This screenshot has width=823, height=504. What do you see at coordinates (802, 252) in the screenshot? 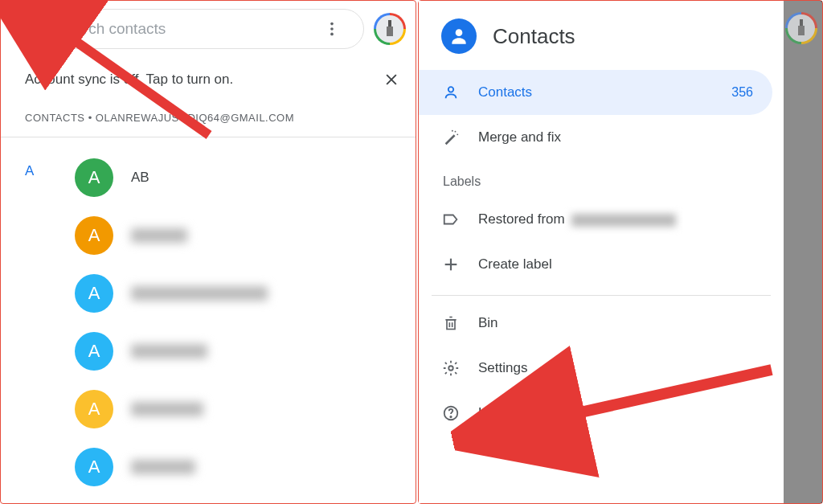
I see `scrim-overlay` at bounding box center [802, 252].